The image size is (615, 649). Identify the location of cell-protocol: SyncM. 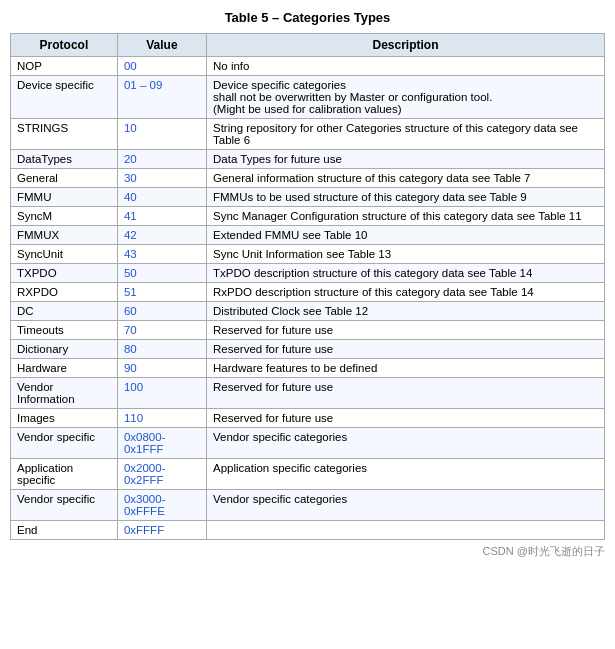
(64, 216).